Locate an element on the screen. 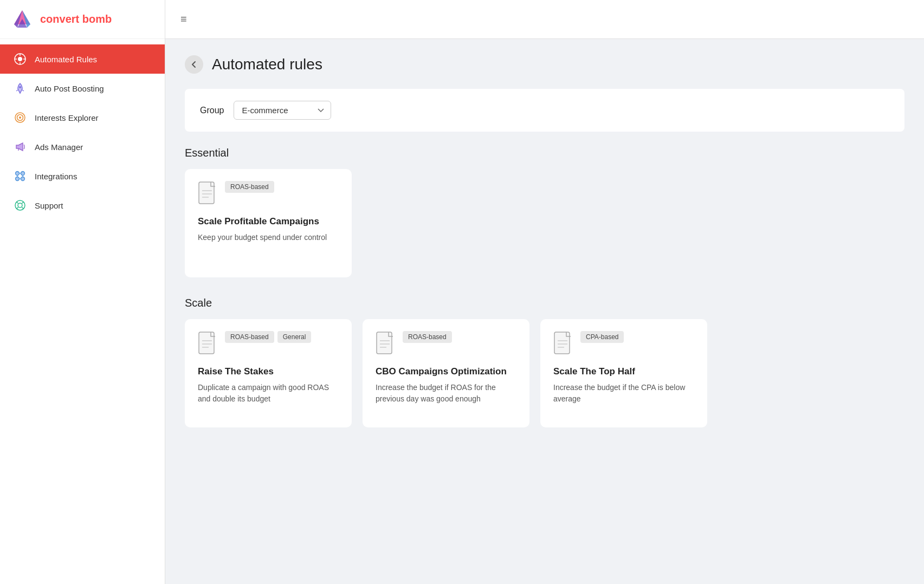  card-description: Duplicate a campaign with good ROAS and … is located at coordinates (268, 393).